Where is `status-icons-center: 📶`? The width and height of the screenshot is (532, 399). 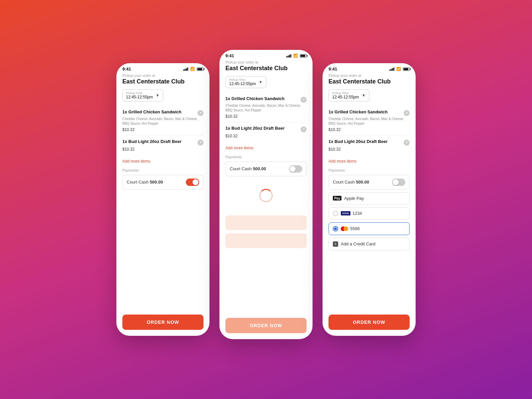 status-icons-center: 📶 is located at coordinates (297, 56).